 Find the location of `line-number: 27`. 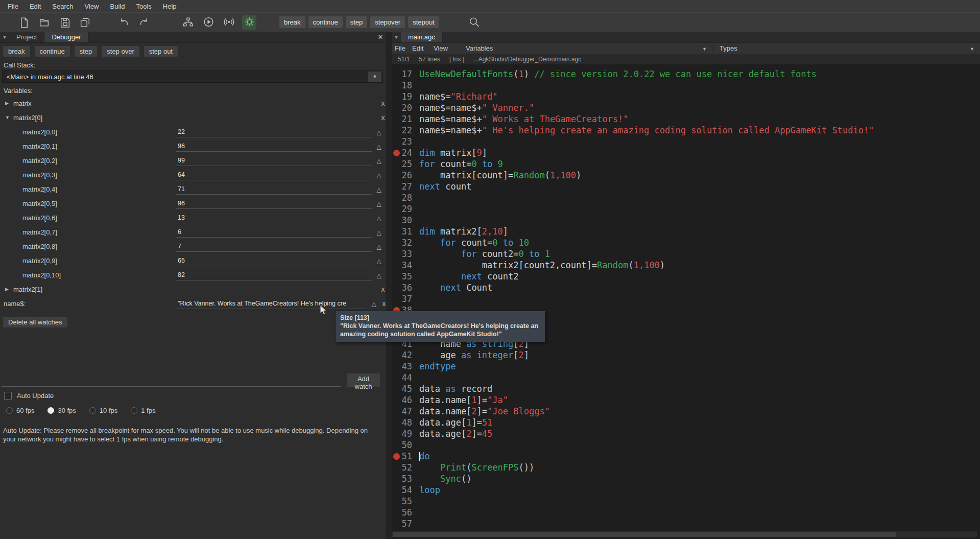

line-number: 27 is located at coordinates (402, 186).